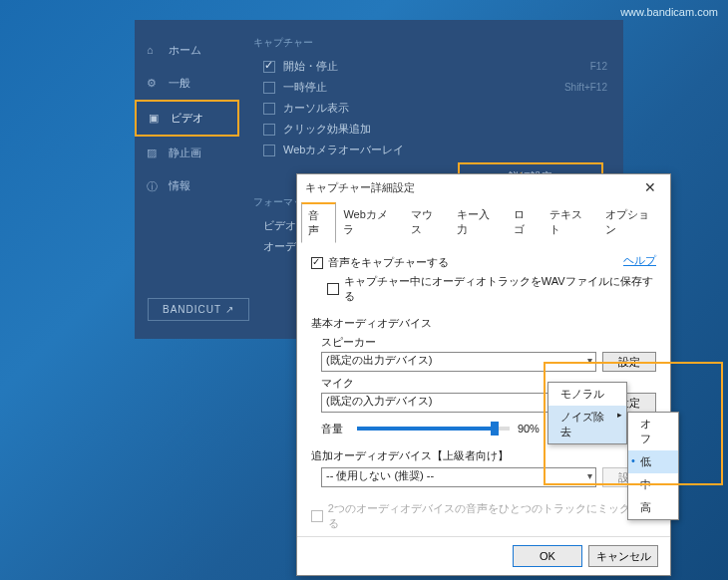 The image size is (728, 580). Describe the element at coordinates (319, 223) in the screenshot. I see `tab-audio: 音声` at that location.